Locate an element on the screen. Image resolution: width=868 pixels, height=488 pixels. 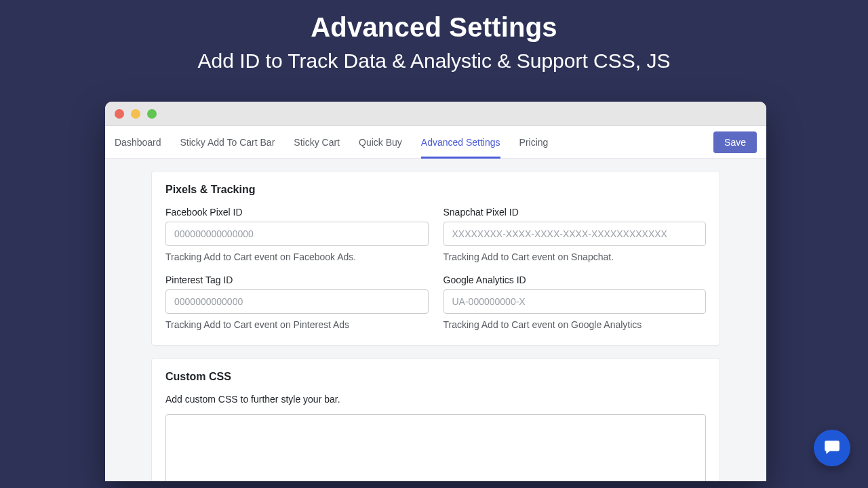
facebook-input is located at coordinates (297, 234).